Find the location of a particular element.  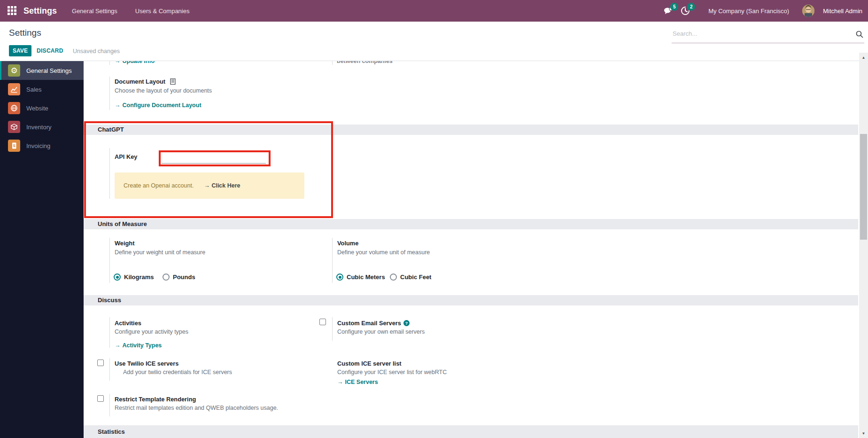

custom-email-servers-checkbox is located at coordinates (323, 322).